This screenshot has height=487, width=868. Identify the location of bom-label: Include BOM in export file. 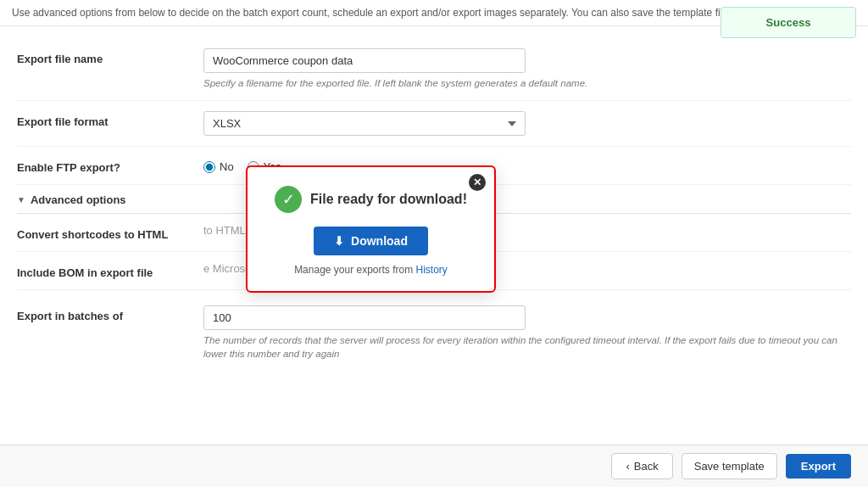
(110, 271).